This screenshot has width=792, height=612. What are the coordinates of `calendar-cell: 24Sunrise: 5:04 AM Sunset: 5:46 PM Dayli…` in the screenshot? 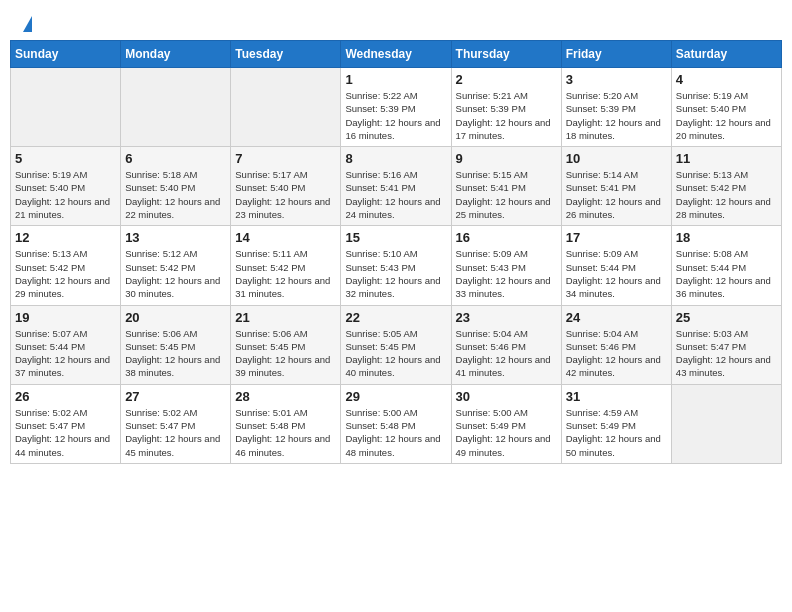 It's located at (616, 344).